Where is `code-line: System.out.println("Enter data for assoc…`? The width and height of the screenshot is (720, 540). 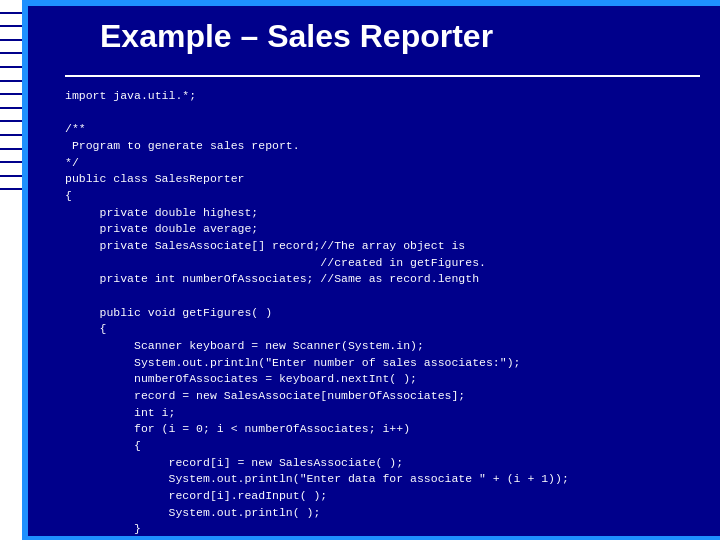 code-line: System.out.println("Enter data for assoc… is located at coordinates (382, 480).